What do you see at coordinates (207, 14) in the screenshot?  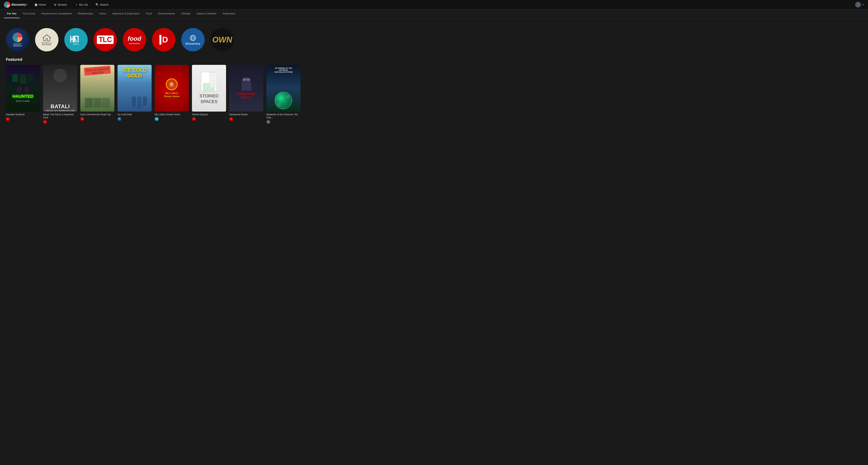 I see `tab-nature: Nature & Animals` at bounding box center [207, 14].